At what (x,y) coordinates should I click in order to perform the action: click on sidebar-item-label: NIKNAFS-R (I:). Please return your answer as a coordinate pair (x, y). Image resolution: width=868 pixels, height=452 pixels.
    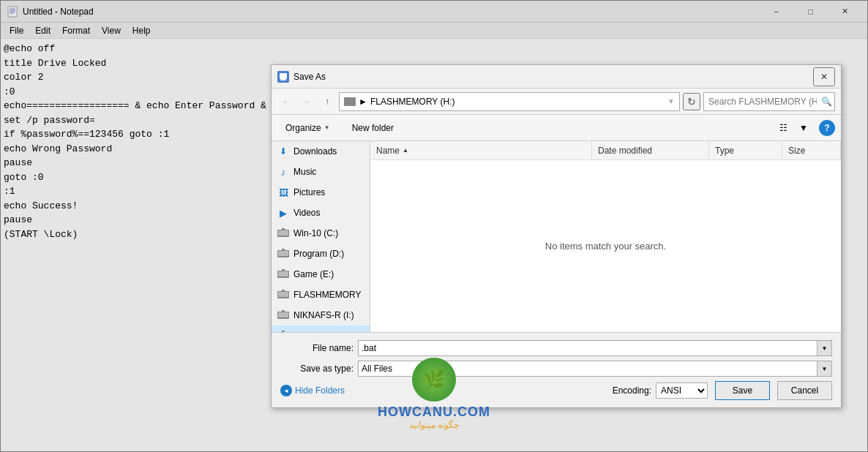
    Looking at the image, I should click on (323, 315).